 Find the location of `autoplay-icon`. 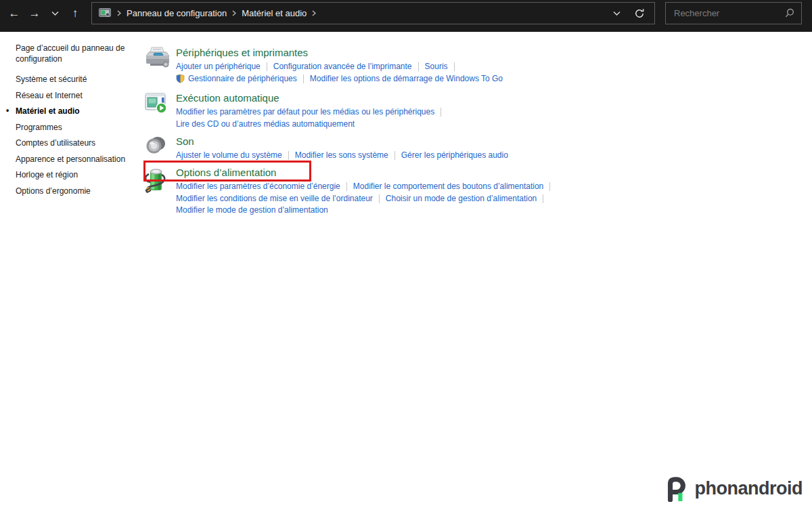

autoplay-icon is located at coordinates (158, 106).